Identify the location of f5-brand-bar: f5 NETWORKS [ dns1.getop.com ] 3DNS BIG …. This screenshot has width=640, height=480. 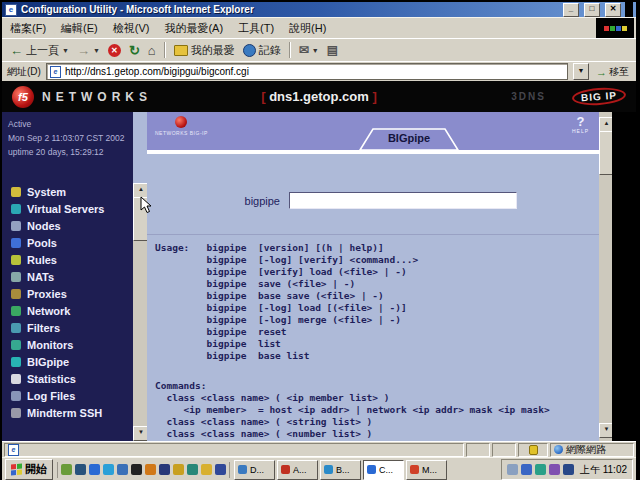
(319, 96).